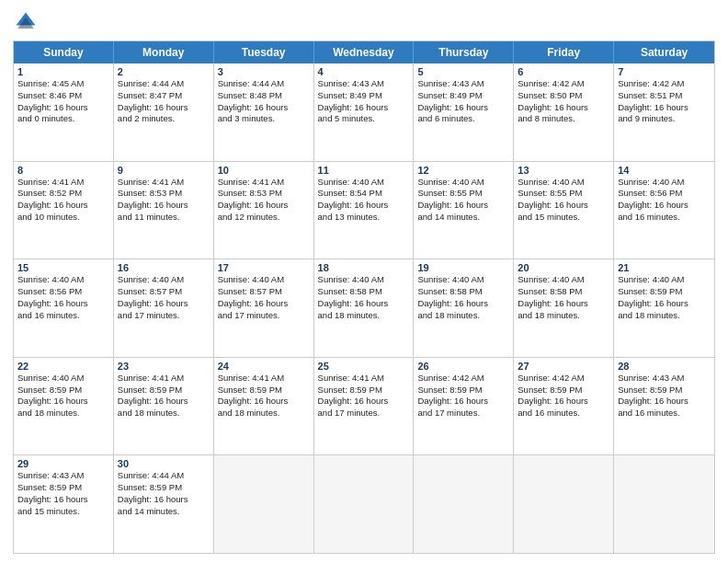  Describe the element at coordinates (264, 217) in the screenshot. I see `cell-info-line: and 12 minutes.` at that location.